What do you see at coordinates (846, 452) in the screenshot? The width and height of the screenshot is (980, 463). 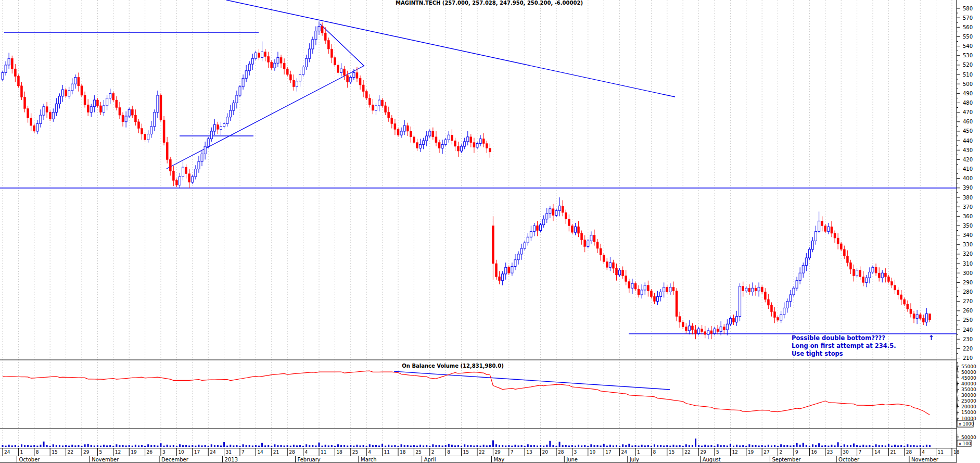 I see `svg-text: 30` at bounding box center [846, 452].